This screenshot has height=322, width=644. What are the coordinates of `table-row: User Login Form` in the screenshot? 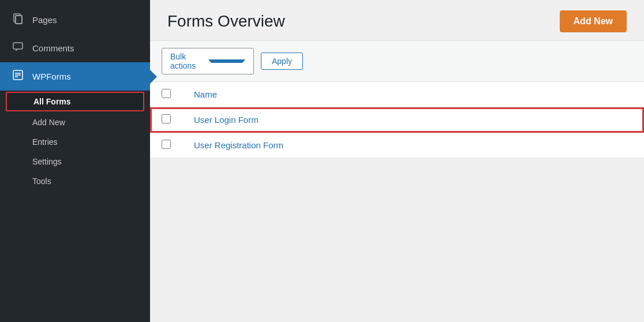 It's located at (397, 120).